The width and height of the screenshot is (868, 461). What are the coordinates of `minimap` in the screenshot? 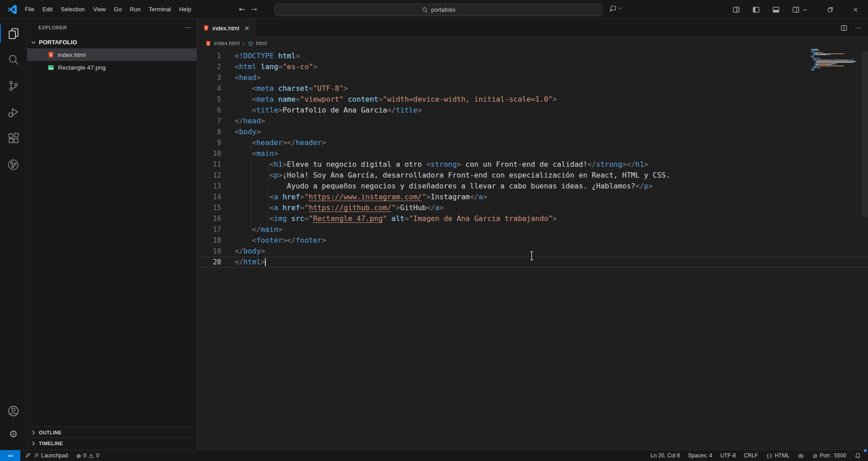 It's located at (836, 60).